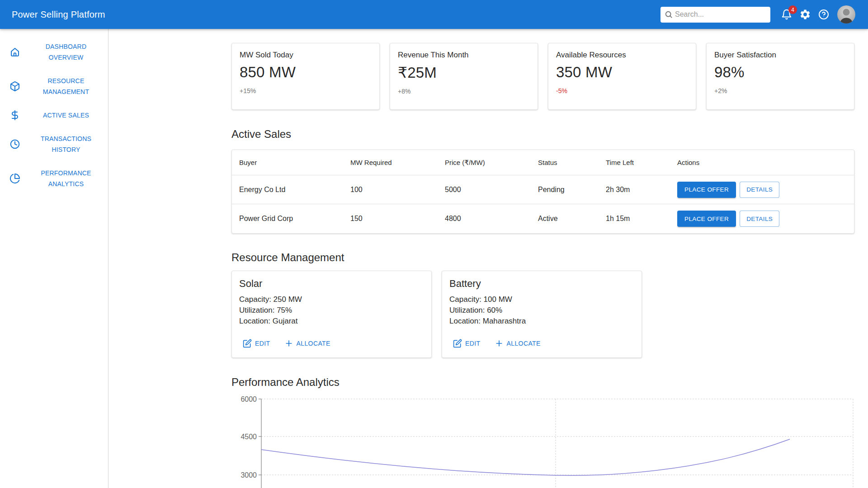  I want to click on y-tick-label: 4500, so click(249, 436).